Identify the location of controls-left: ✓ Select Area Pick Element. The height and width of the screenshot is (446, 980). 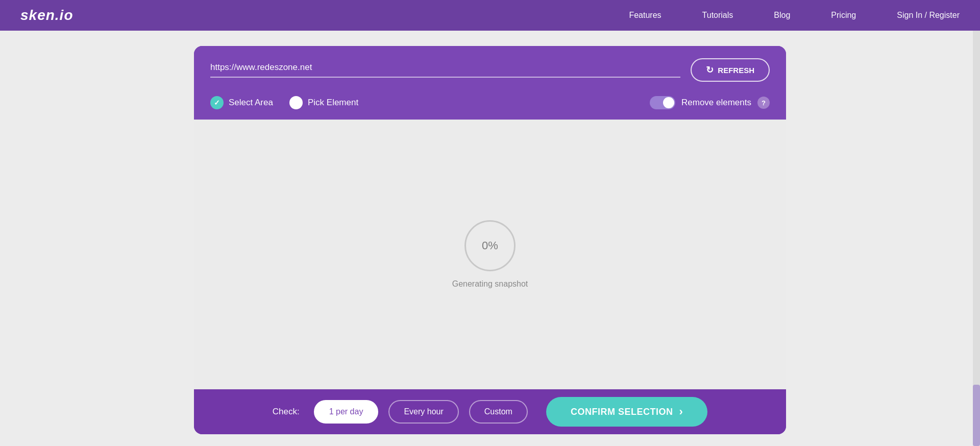
(284, 103).